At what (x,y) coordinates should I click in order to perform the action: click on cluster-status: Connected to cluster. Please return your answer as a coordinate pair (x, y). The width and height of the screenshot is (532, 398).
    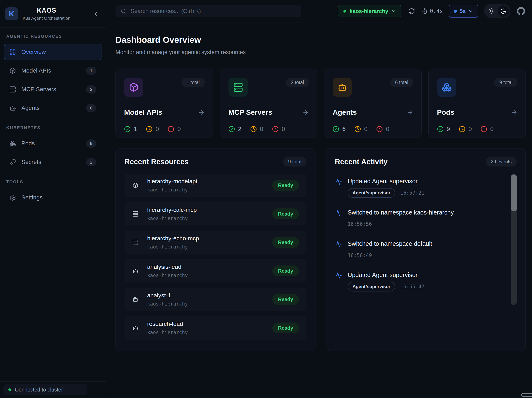
    Looking at the image, I should click on (45, 390).